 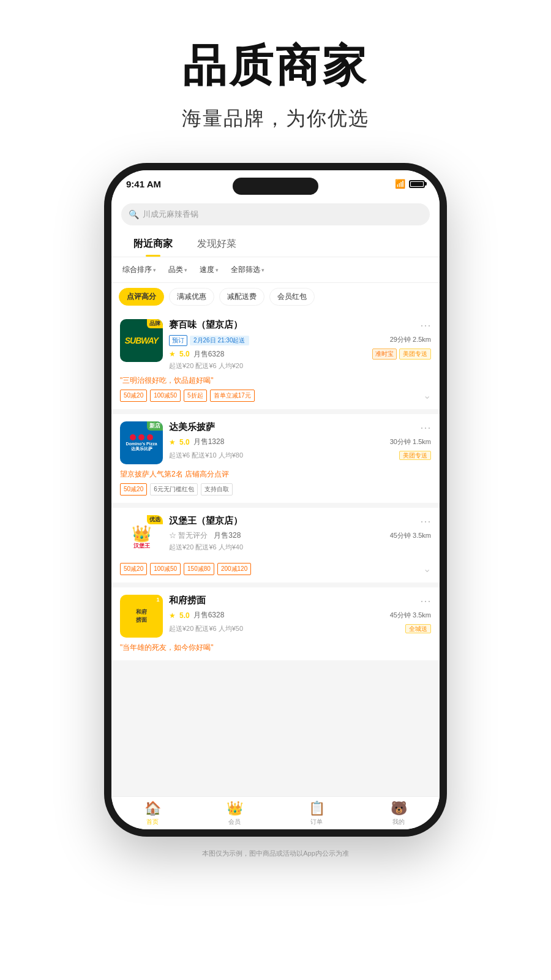 What do you see at coordinates (399, 822) in the screenshot?
I see `profile-label: 我的` at bounding box center [399, 822].